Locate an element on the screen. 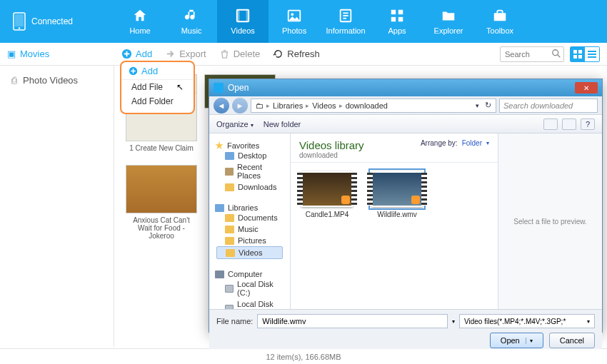 The height and width of the screenshot is (364, 607). nav-videos: Videos is located at coordinates (243, 21).